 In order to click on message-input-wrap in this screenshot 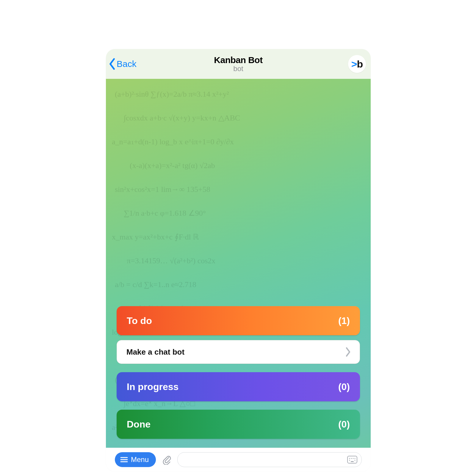, I will do `click(270, 460)`.